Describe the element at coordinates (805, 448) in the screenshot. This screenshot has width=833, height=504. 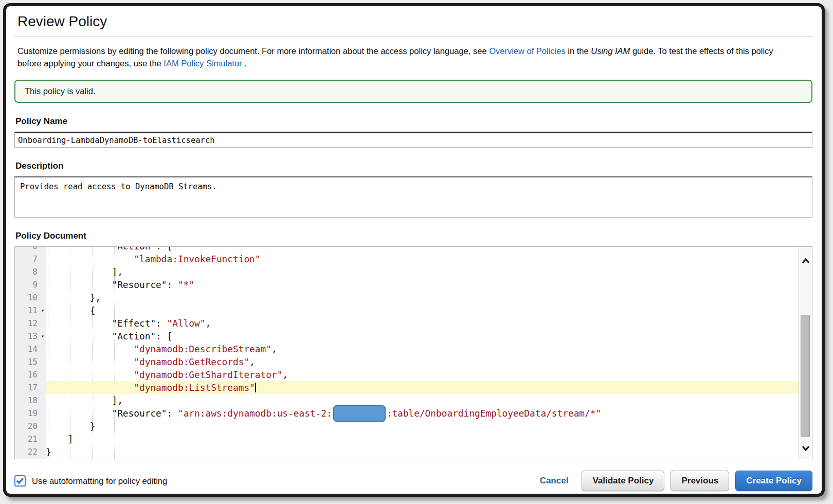
I see `scroll-down-icon` at that location.